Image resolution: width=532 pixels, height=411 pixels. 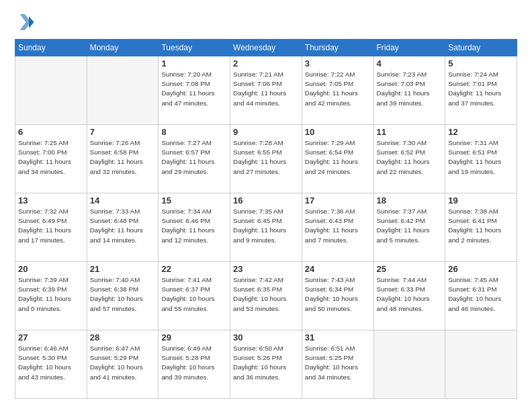 I want to click on day-info: Sunrise: 7:27 AMSunset: 6:57 PMDaylight:…, so click(x=194, y=157).